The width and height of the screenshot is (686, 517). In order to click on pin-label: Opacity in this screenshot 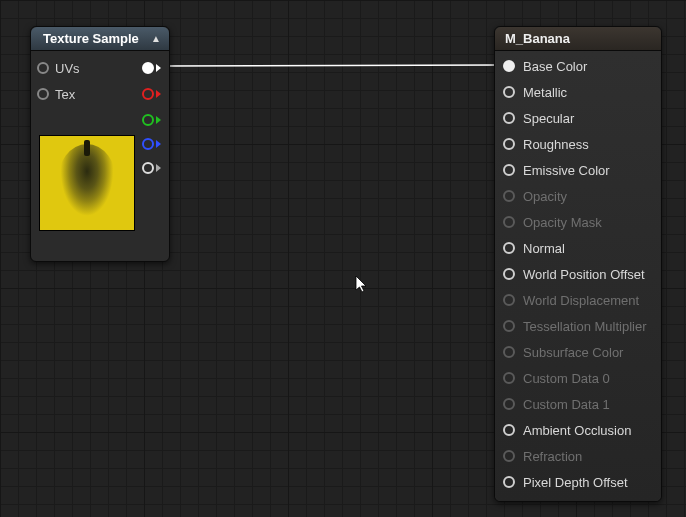, I will do `click(545, 196)`.